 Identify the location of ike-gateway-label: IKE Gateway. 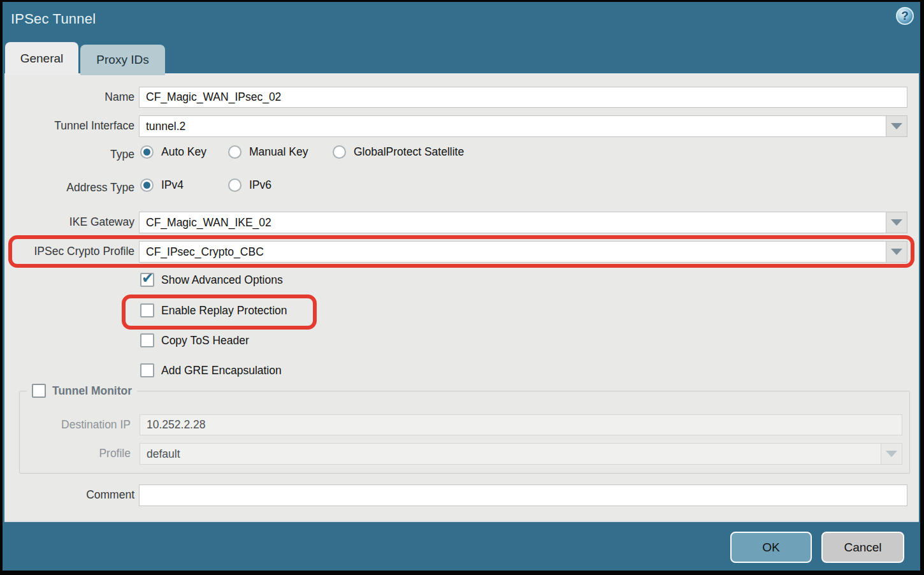
(69, 222).